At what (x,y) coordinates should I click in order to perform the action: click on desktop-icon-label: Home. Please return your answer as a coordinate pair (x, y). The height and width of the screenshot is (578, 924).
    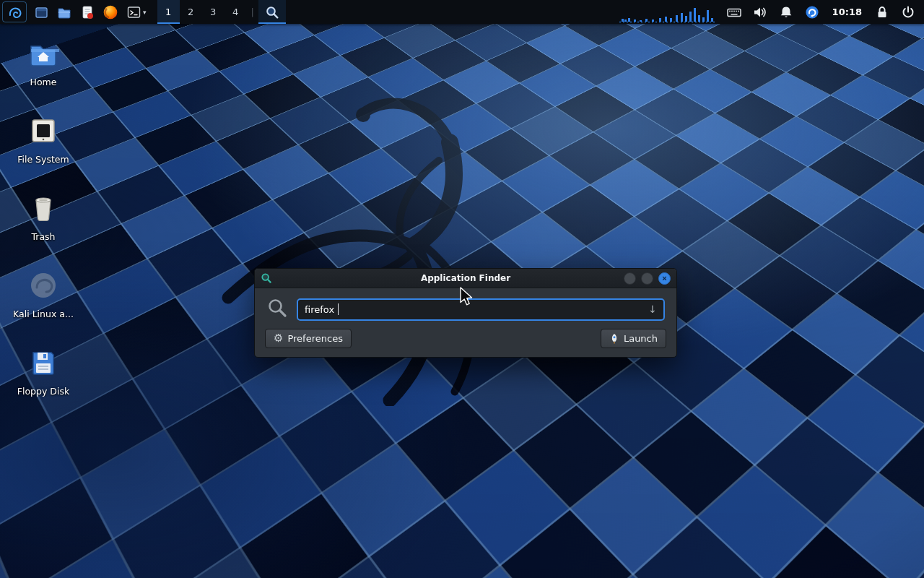
    Looking at the image, I should click on (43, 82).